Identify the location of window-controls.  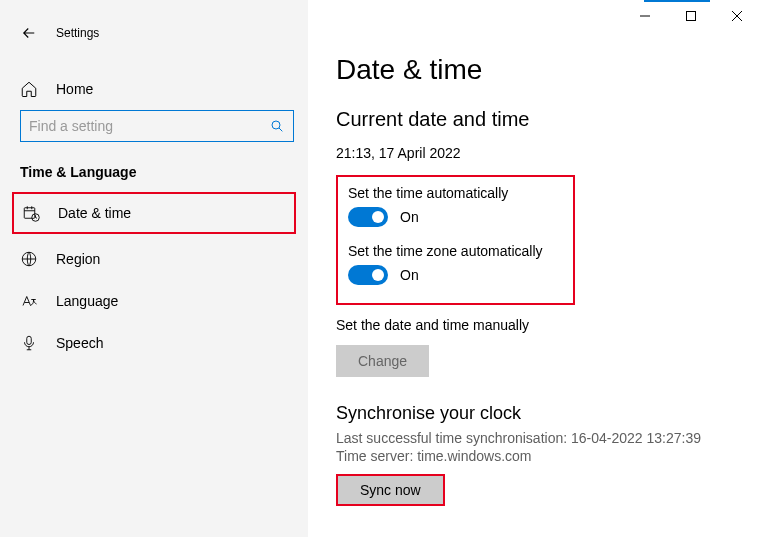
(534, 16).